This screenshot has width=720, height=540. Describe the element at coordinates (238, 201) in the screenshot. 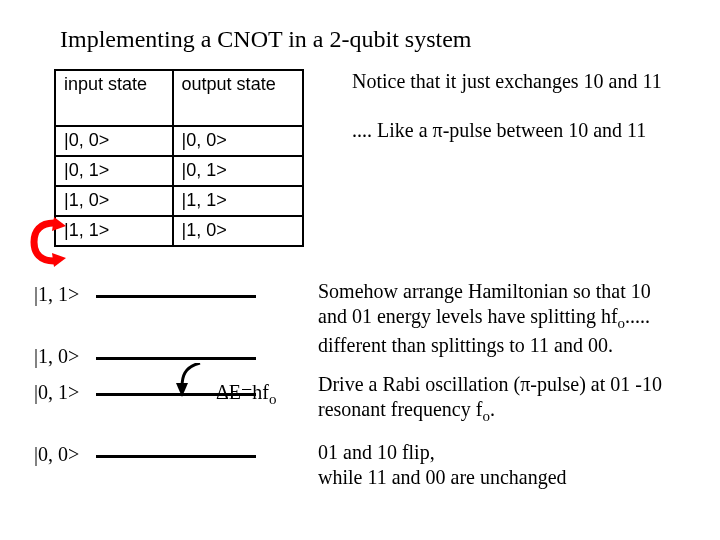

I see `cell-out: |1, 1>` at that location.